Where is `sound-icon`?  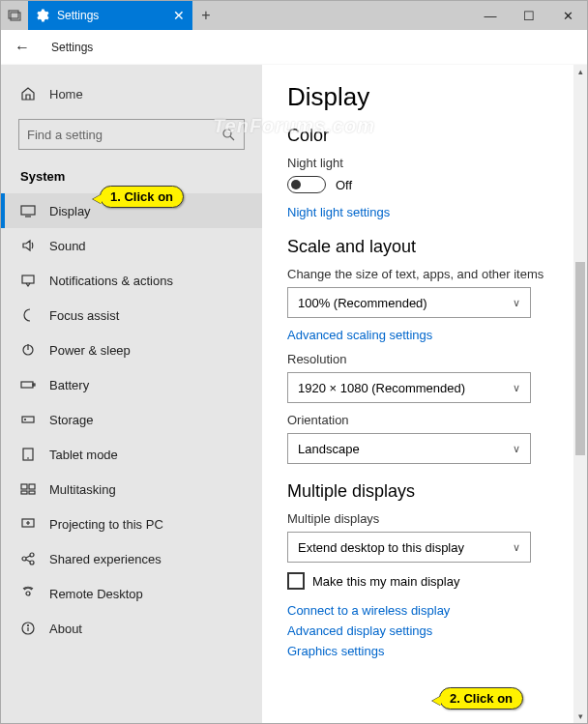 sound-icon is located at coordinates (28, 246).